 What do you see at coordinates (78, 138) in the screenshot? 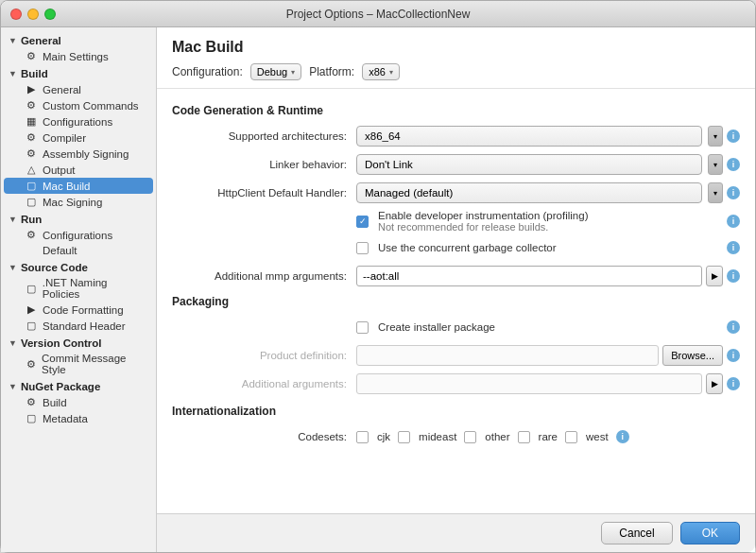
I see `sidebar-item-compiler: ⚙ Compiler` at bounding box center [78, 138].